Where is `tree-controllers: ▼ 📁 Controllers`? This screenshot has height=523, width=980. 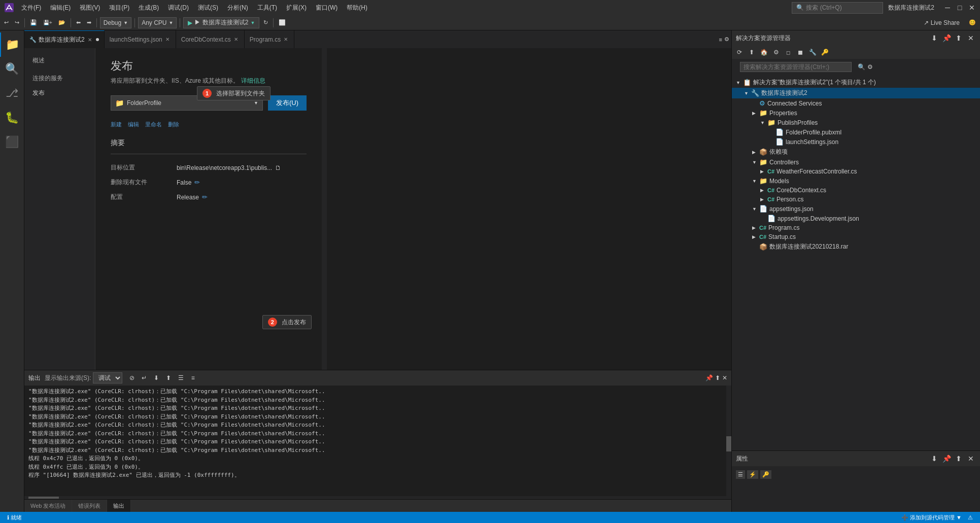
tree-controllers: ▼ 📁 Controllers is located at coordinates (856, 162).